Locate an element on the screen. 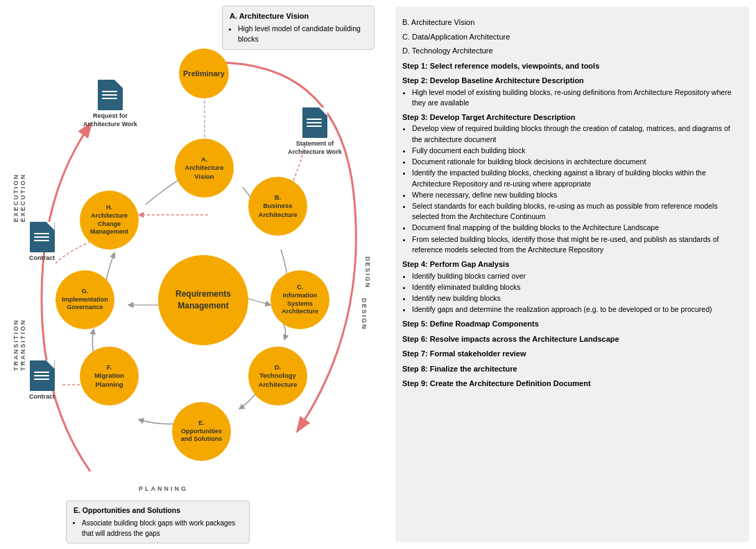  circle-c: C.InformationSystemsArchitecture is located at coordinates (300, 299).